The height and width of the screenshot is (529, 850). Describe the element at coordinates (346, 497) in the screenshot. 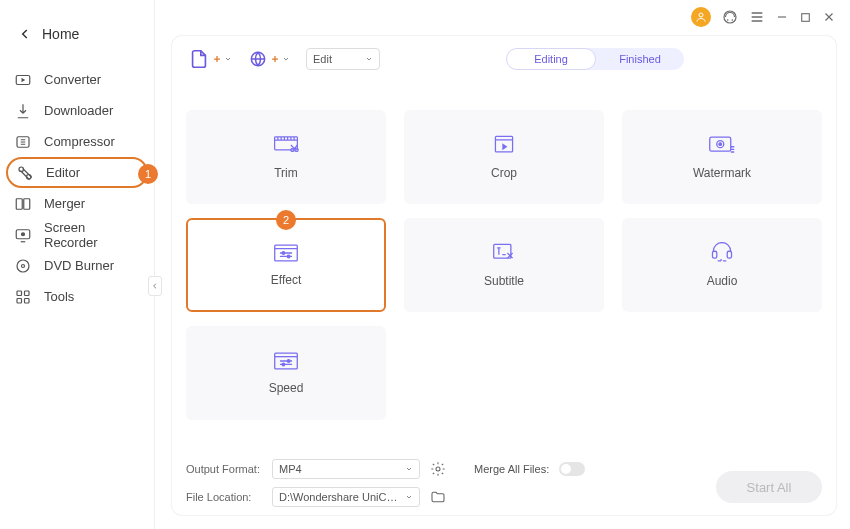

I see `file-location-select: D:\Wondershare UniConverter 1` at that location.